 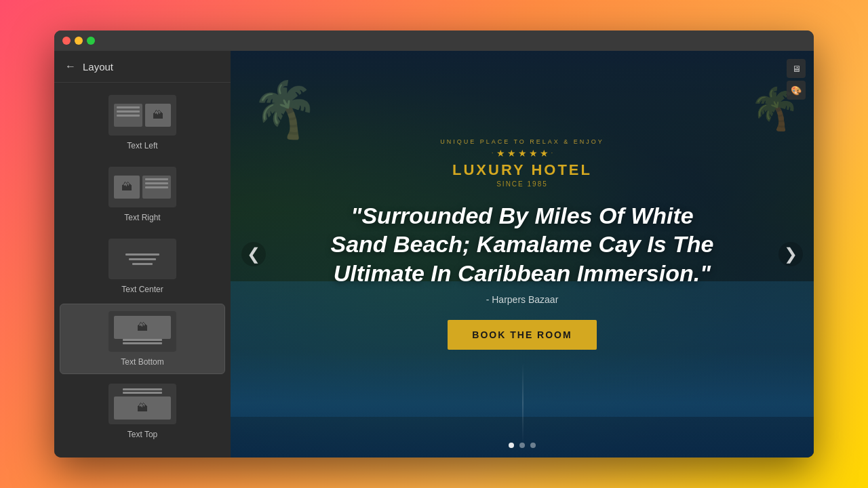 What do you see at coordinates (142, 146) in the screenshot?
I see `text-left-label: Text Left` at bounding box center [142, 146].